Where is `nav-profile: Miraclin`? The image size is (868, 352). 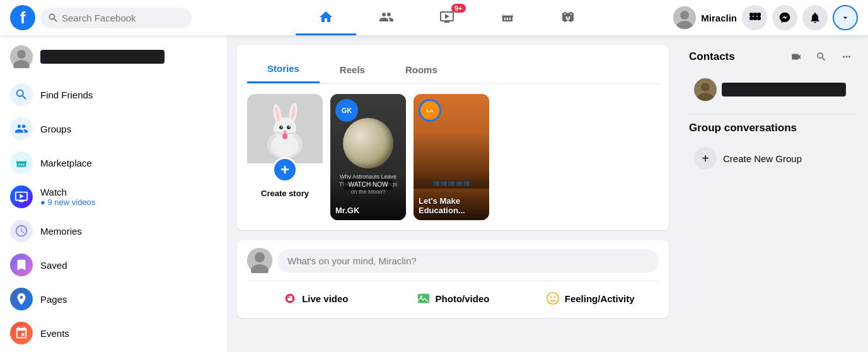 nav-profile: Miraclin is located at coordinates (705, 18).